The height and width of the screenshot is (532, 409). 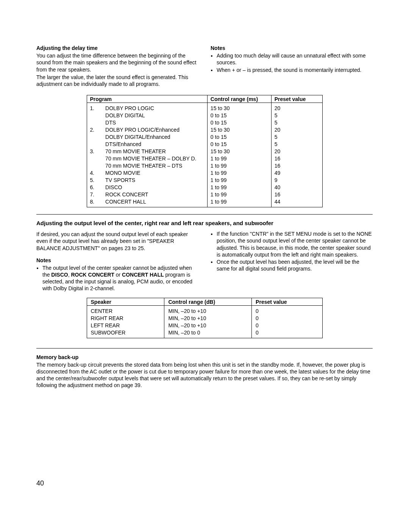 What do you see at coordinates (95, 187) in the screenshot?
I see `cell-num: 6.` at bounding box center [95, 187].